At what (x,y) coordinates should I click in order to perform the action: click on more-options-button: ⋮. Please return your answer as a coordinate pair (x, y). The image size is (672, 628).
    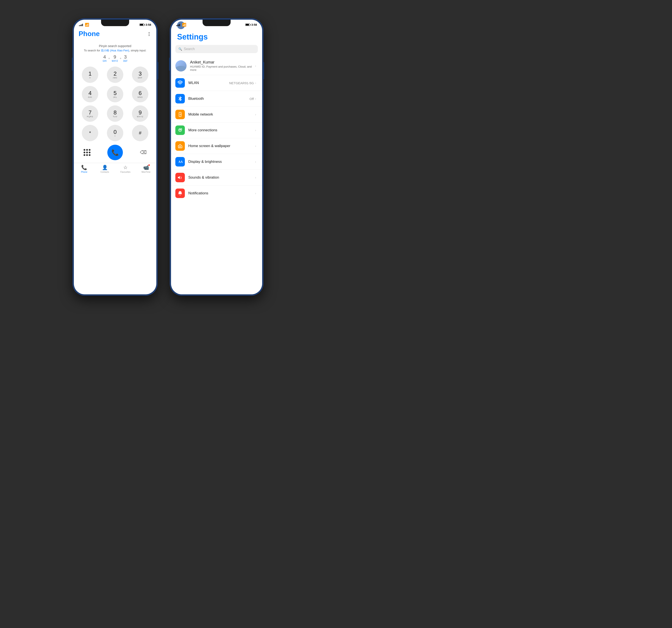
    Looking at the image, I should click on (149, 34).